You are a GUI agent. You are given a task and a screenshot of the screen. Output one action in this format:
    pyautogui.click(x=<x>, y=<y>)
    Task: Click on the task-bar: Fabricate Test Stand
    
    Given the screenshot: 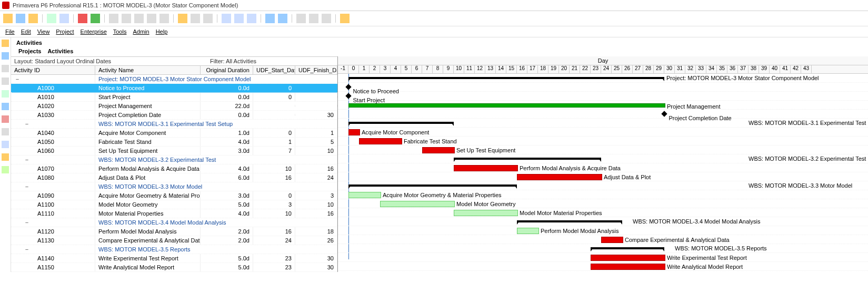 What is the action you would take?
    pyautogui.click(x=381, y=141)
    